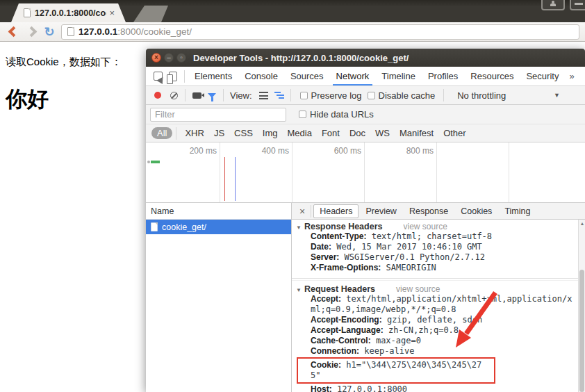 This screenshot has height=392, width=585. Describe the element at coordinates (218, 227) in the screenshot. I see `request-row-selected: cookie_get/` at that location.